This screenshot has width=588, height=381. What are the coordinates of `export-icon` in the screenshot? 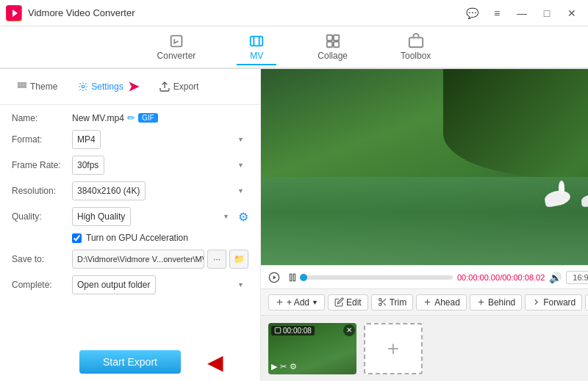 It's located at (165, 87).